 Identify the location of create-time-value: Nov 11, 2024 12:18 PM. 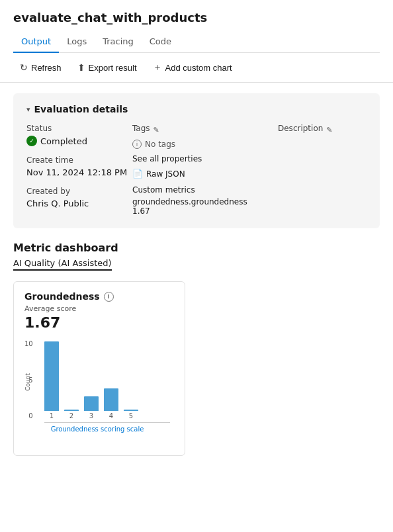
(79, 172).